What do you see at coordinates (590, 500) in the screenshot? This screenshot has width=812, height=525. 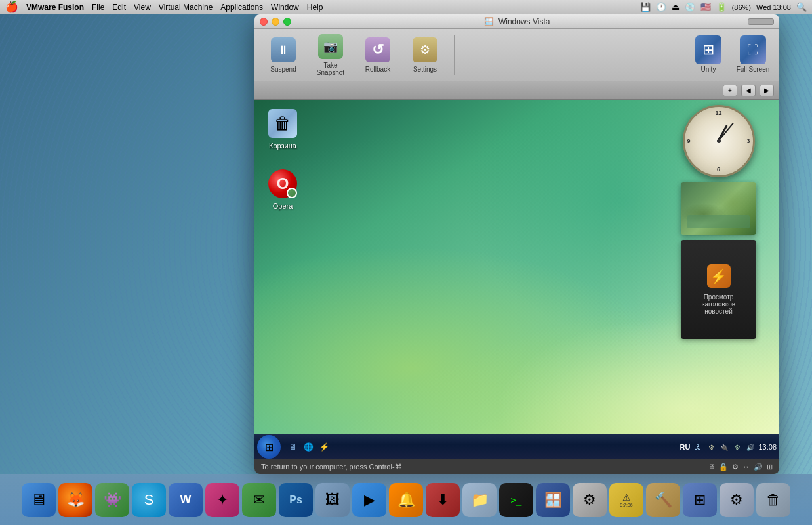 I see `dock-item-settings: ⚙` at bounding box center [590, 500].